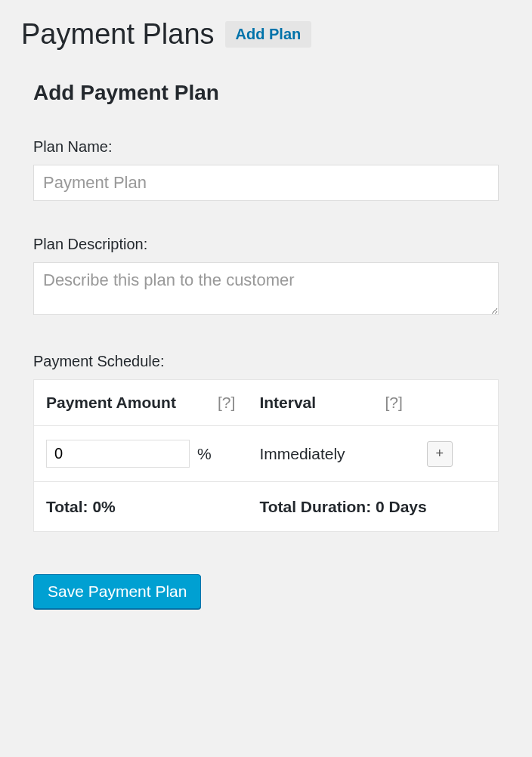  Describe the element at coordinates (266, 361) in the screenshot. I see `schedule-label: Payment Schedule:` at that location.